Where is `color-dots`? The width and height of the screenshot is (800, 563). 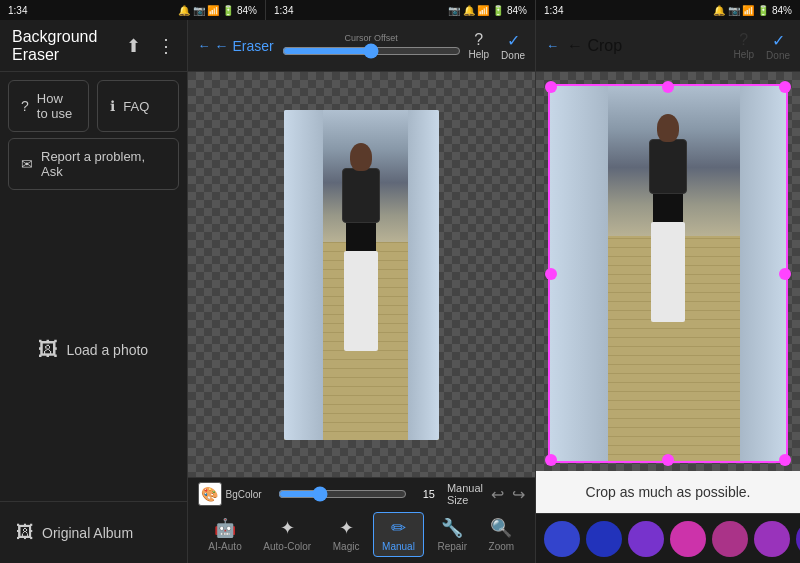
color-dots is located at coordinates (668, 538).